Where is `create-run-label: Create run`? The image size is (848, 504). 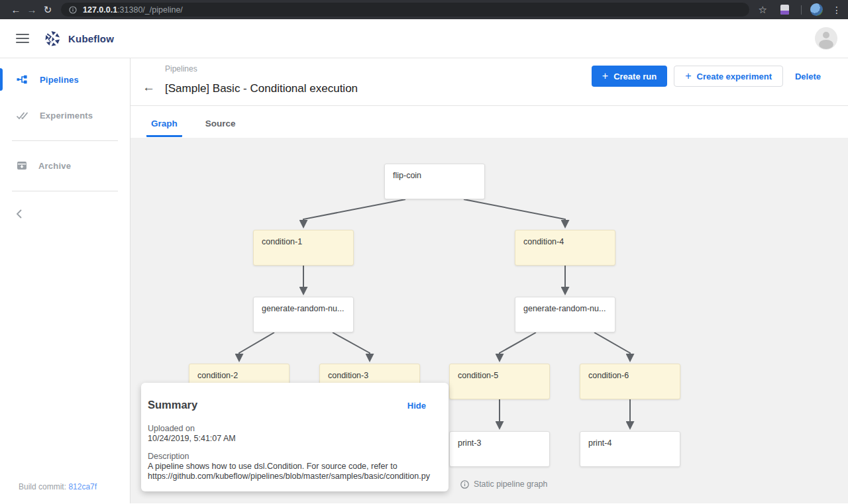
create-run-label: Create run is located at coordinates (635, 77).